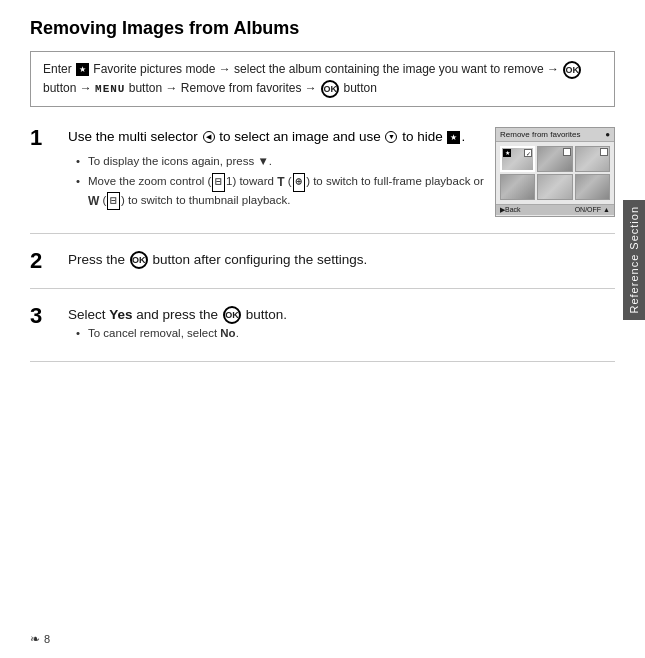 The image size is (645, 658). What do you see at coordinates (391, 137) in the screenshot?
I see `down-selector-icon` at bounding box center [391, 137].